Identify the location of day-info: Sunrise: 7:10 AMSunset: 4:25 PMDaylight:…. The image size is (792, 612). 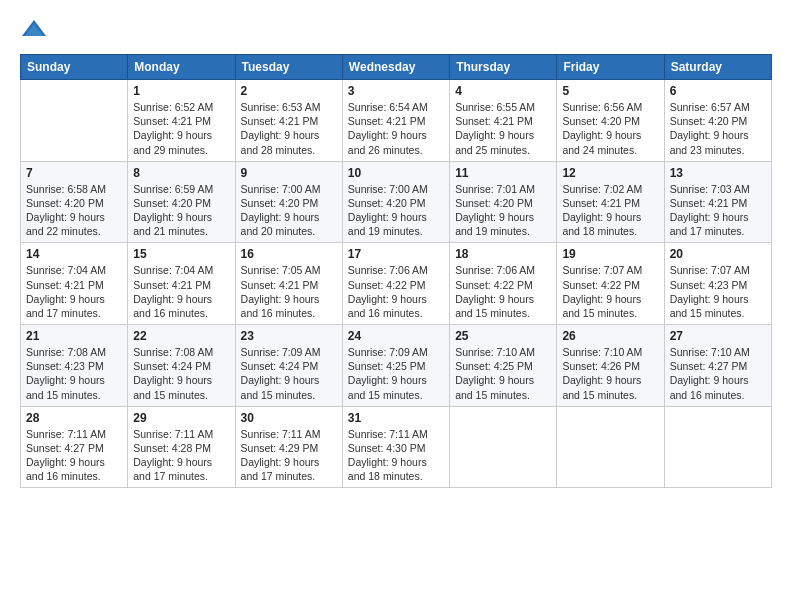
(503, 374).